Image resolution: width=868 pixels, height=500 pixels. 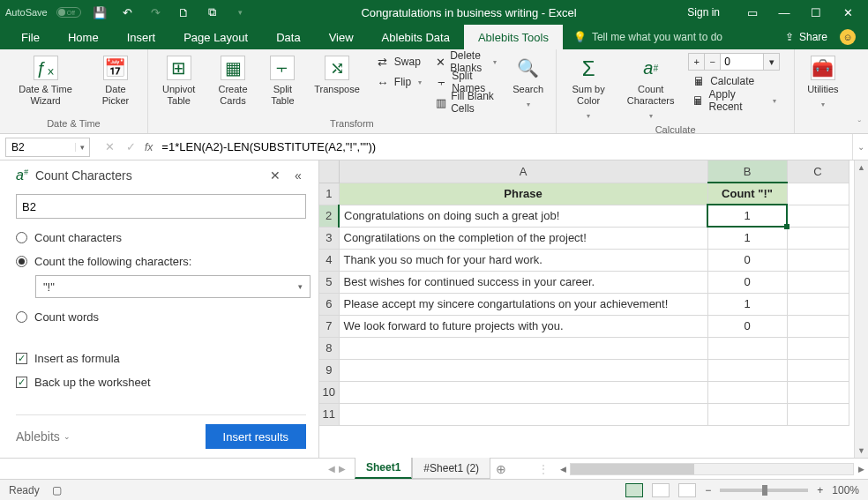 What do you see at coordinates (434, 37) in the screenshot?
I see `menubar: File Home Insert Page Layout Data View A…` at bounding box center [434, 37].